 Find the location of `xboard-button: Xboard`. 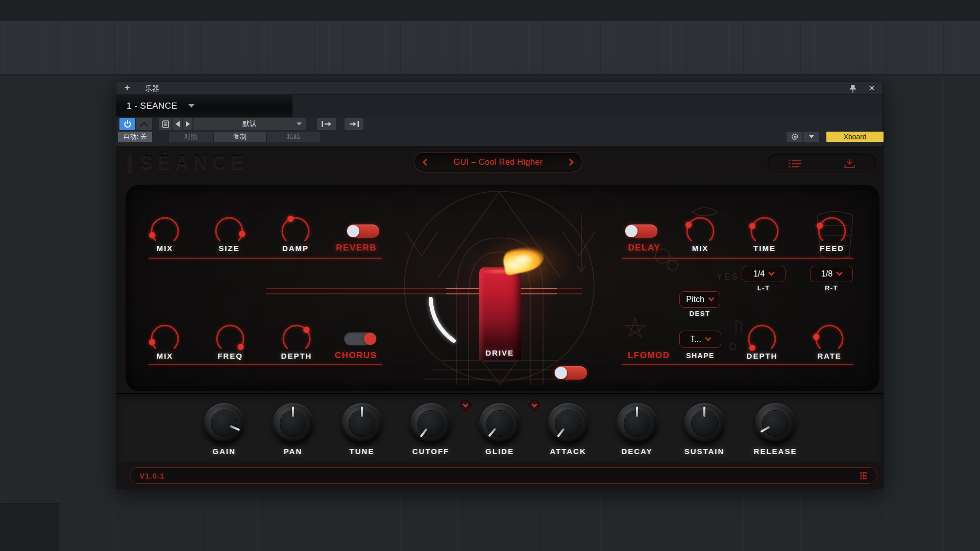

xboard-button: Xboard is located at coordinates (855, 137).